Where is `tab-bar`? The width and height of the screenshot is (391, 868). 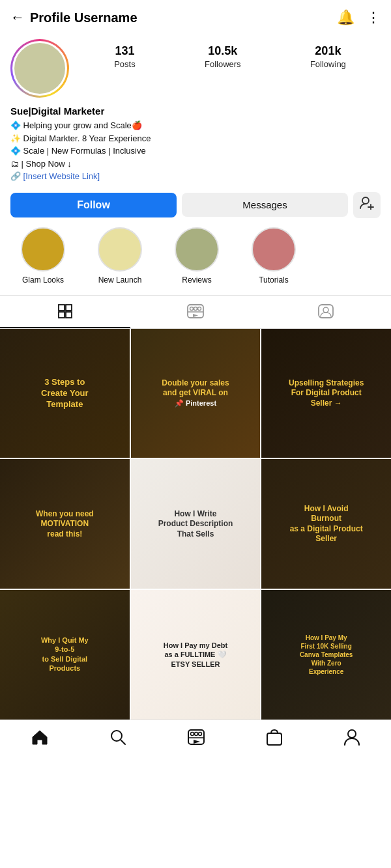
tab-bar is located at coordinates (195, 312).